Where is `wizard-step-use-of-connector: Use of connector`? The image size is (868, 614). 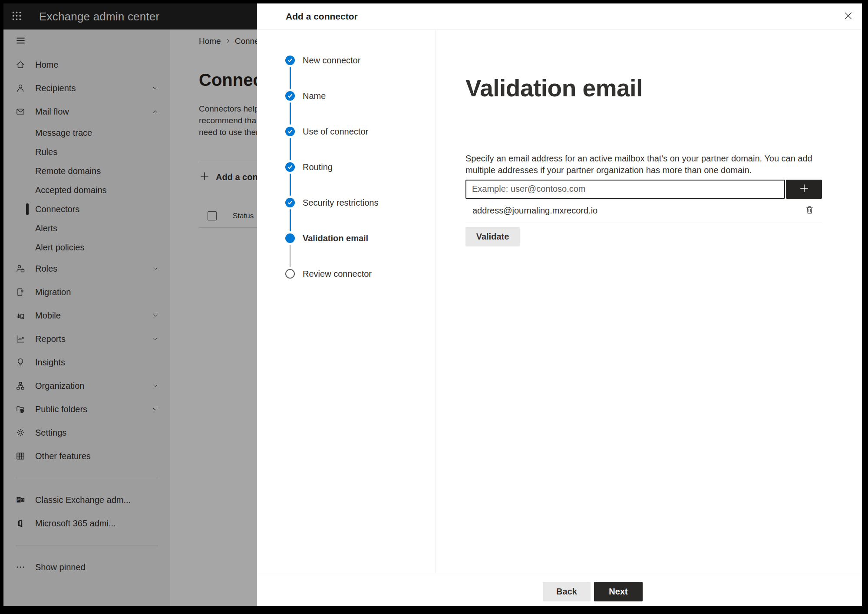
wizard-step-use-of-connector: Use of connector is located at coordinates (347, 144).